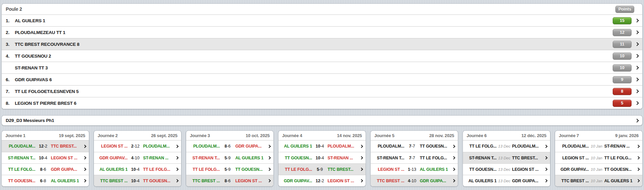 Image resolution: width=644 pixels, height=190 pixels. Describe the element at coordinates (230, 169) in the screenshot. I see `match-row: TT LE FOLG...5-9TT GOUESN...` at that location.